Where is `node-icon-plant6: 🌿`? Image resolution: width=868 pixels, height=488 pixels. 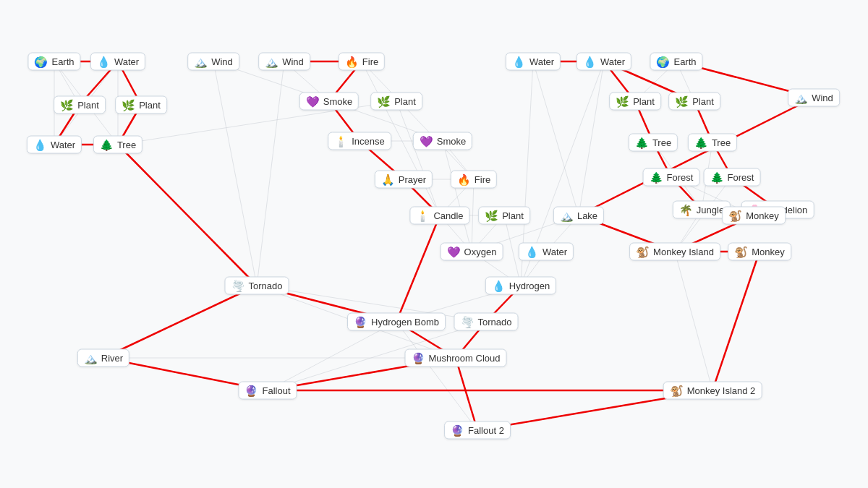
node-icon-plant6: 🌿 is located at coordinates (492, 215).